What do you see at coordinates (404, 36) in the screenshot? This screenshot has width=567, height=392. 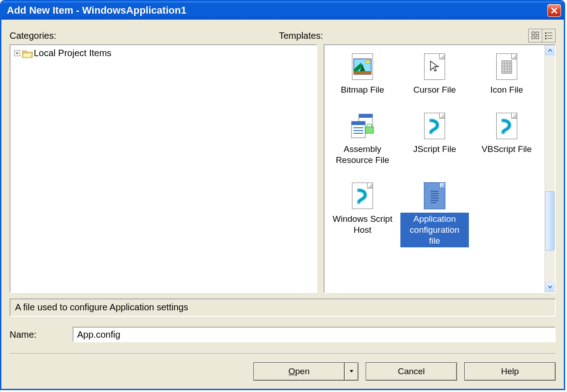 I see `templates-label: Templates:` at bounding box center [404, 36].